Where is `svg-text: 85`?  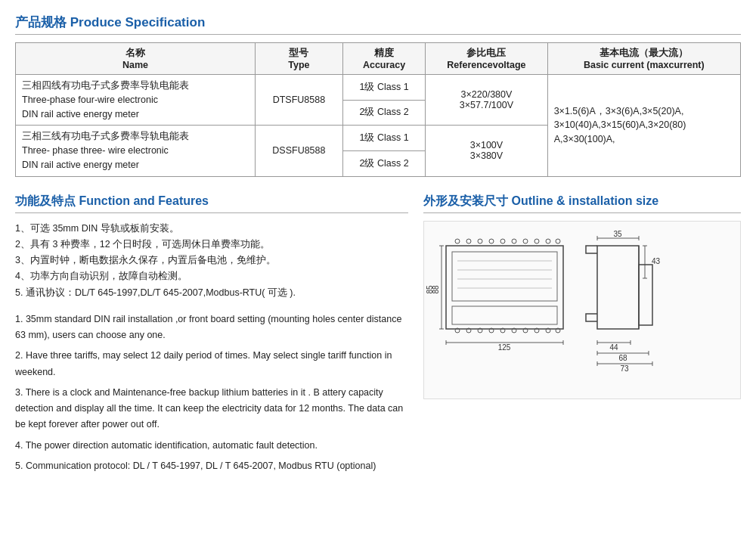 svg-text: 85 is located at coordinates (429, 290).